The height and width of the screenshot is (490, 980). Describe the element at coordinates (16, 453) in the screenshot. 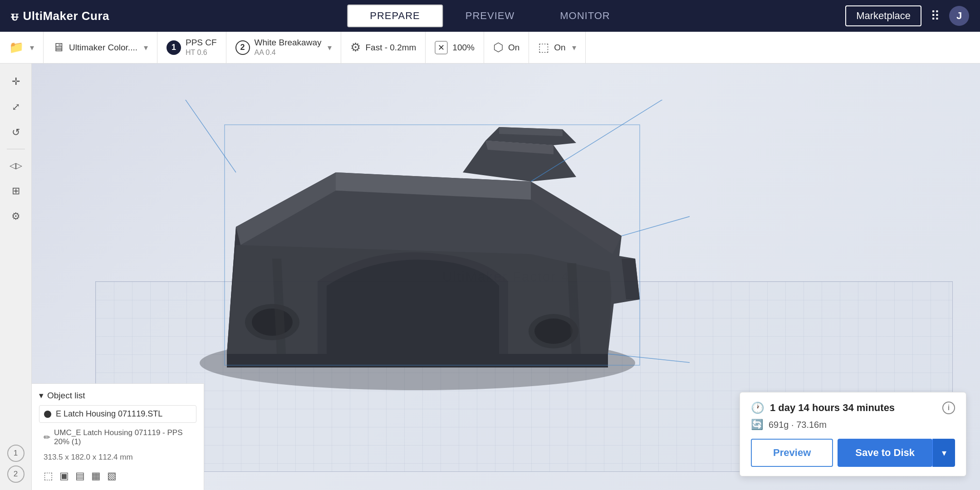

I see `layer-number-1: 1` at that location.